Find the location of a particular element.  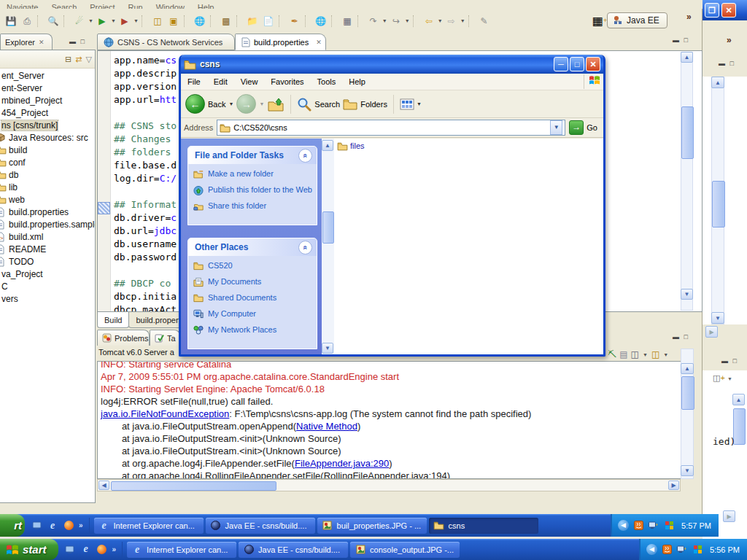

mark-occurrences-icon: ✎ is located at coordinates (484, 21).